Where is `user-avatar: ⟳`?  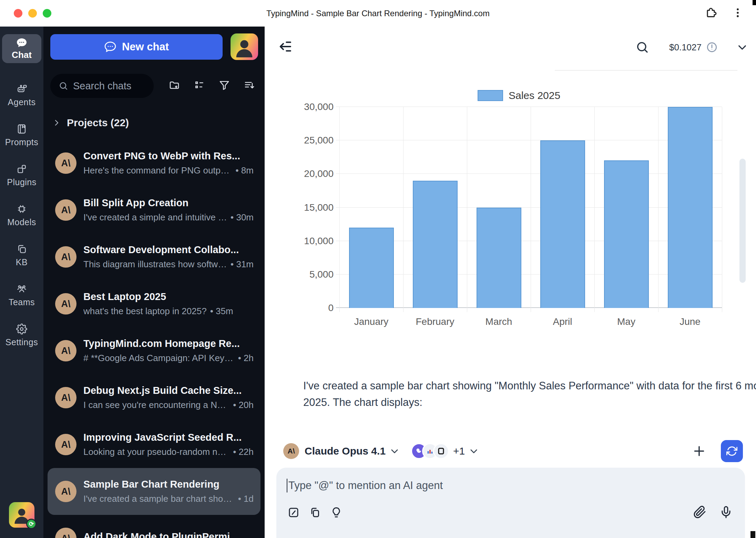
user-avatar: ⟳ is located at coordinates (22, 515).